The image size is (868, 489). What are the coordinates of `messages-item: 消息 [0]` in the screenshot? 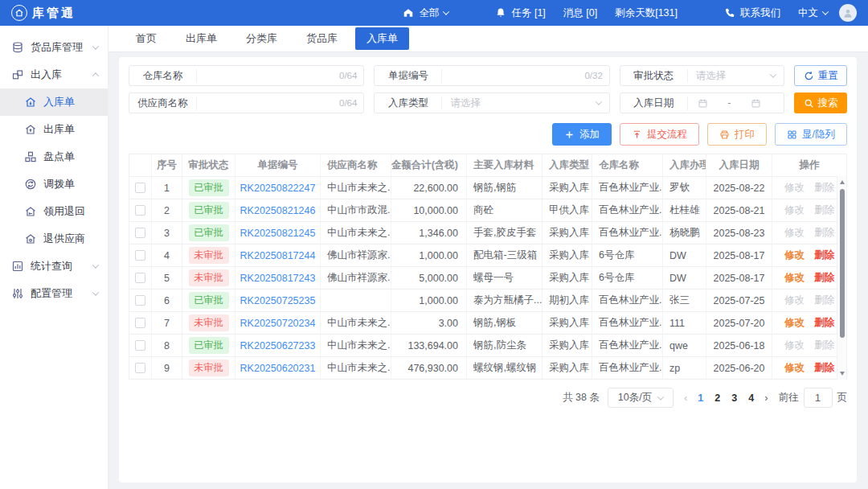 It's located at (580, 13).